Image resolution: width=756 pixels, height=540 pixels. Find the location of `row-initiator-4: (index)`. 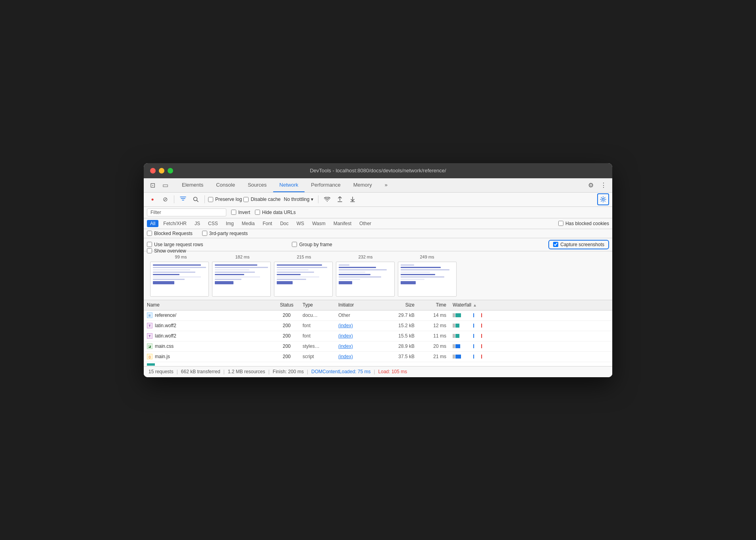

row-initiator-4: (index) is located at coordinates (360, 357).